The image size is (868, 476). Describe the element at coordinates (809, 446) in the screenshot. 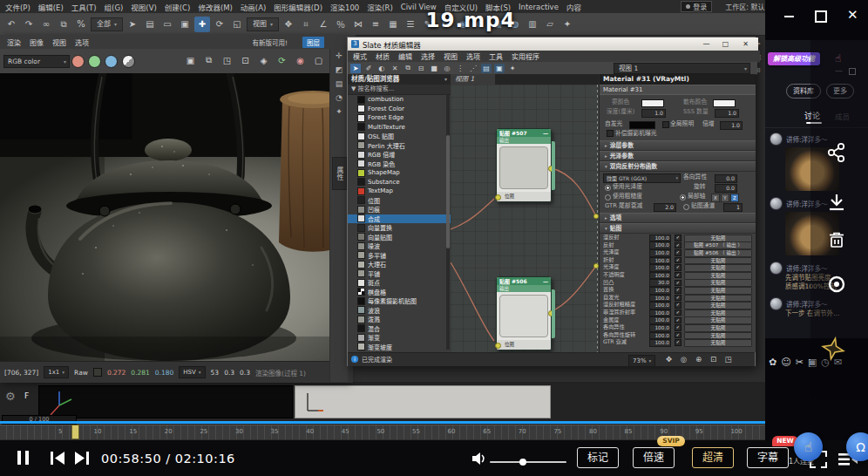

I see `raise-hand-button: ☝` at that location.